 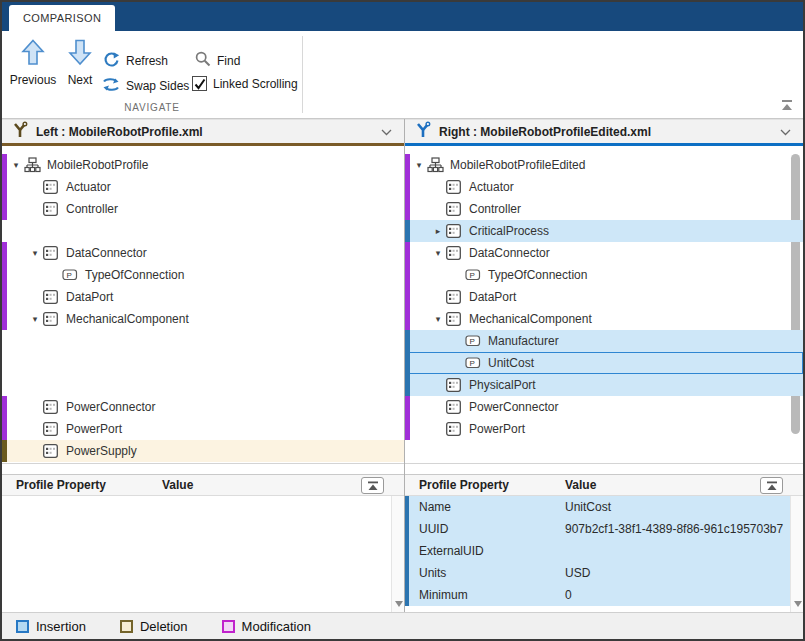 What do you see at coordinates (33, 63) in the screenshot?
I see `previous-button: Previous` at bounding box center [33, 63].